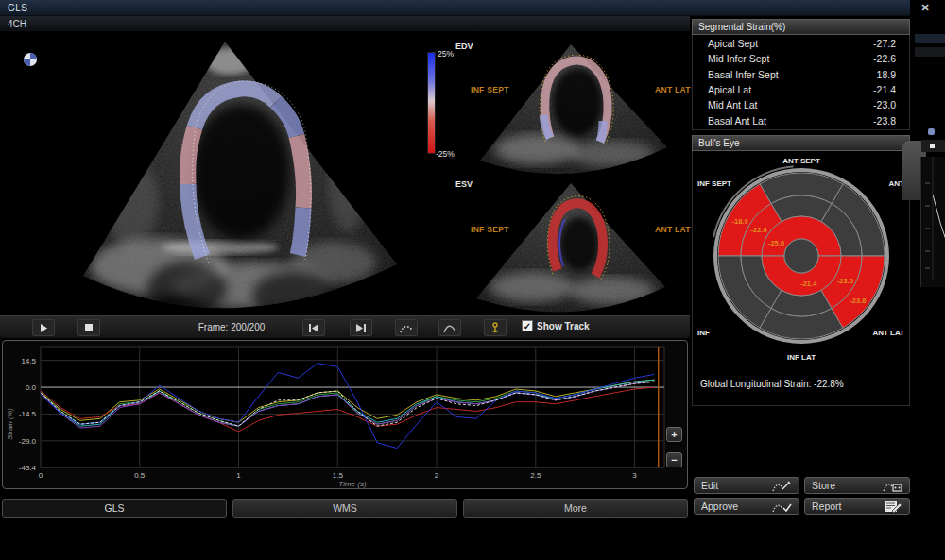  What do you see at coordinates (345, 327) in the screenshot?
I see `playback-toolbar: Frame: 200/200 ✓ Show Track` at bounding box center [345, 327].